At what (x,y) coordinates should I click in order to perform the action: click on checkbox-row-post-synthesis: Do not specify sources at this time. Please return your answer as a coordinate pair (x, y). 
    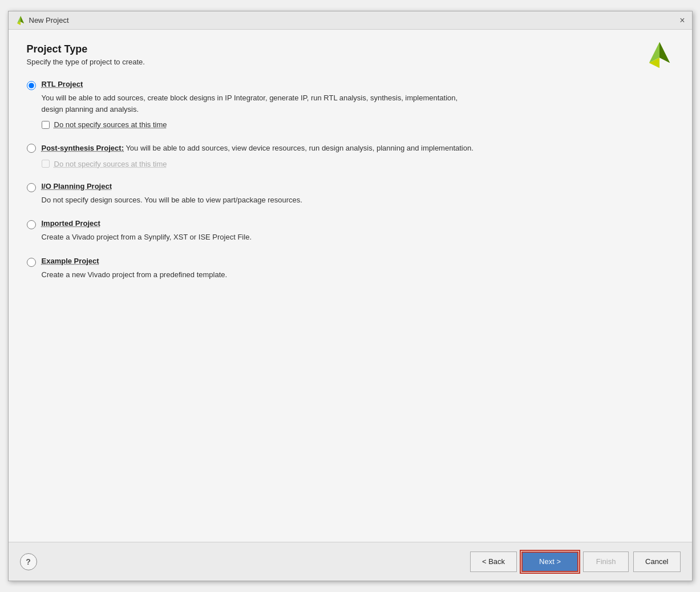
    Looking at the image, I should click on (358, 164).